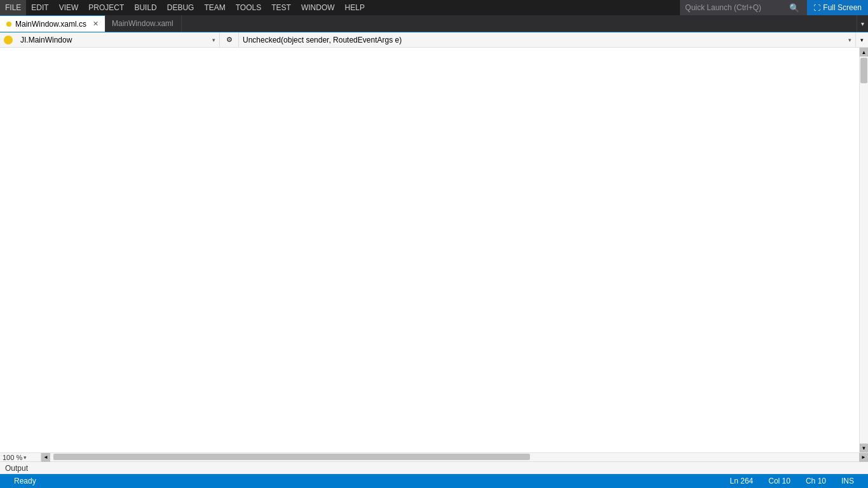 The height and width of the screenshot is (488, 868). Describe the element at coordinates (51, 24) in the screenshot. I see `tab-label-1: MainWindow.xaml.cs` at that location.